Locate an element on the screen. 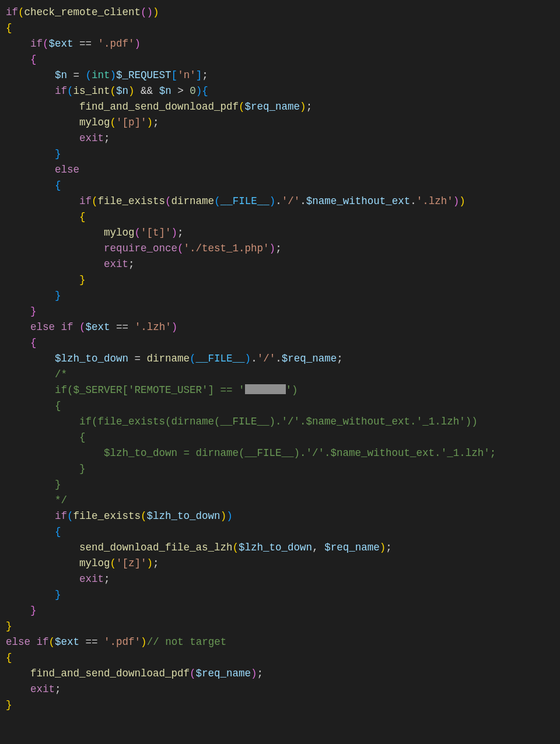 This screenshot has width=560, height=744. token-op: && is located at coordinates (147, 91).